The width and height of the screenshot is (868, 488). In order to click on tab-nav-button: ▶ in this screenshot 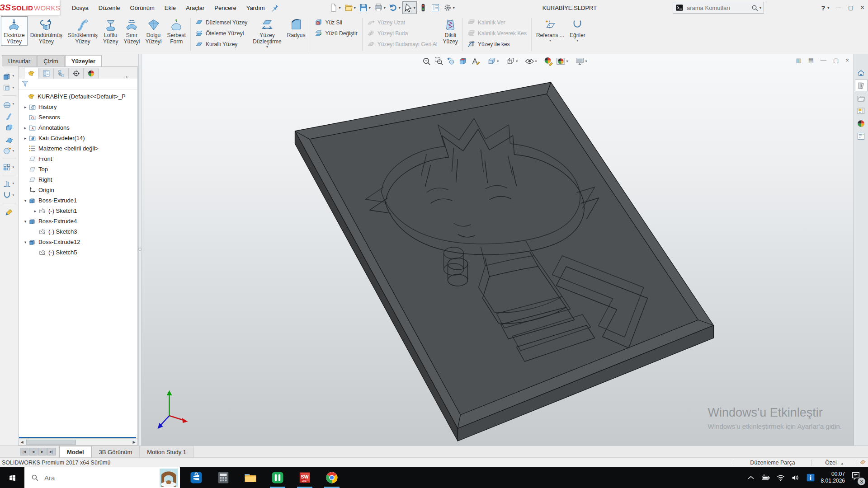, I will do `click(42, 452)`.